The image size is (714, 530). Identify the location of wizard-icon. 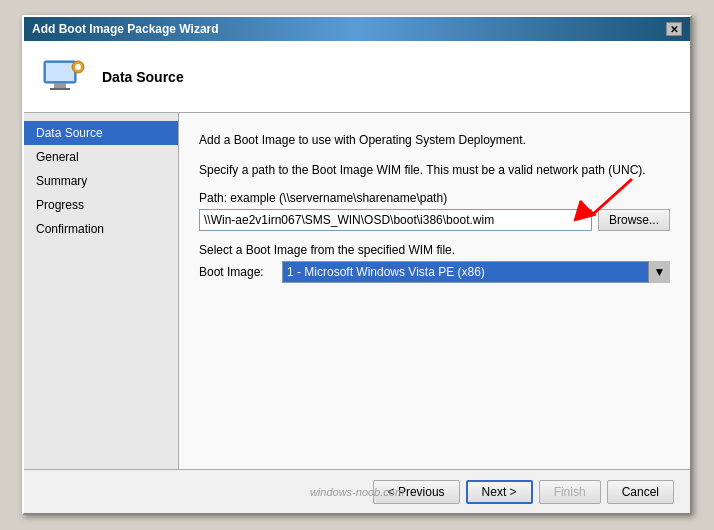
(64, 77).